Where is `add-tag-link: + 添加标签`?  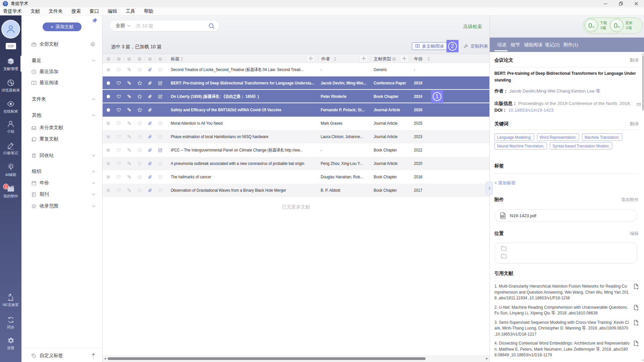 add-tag-link: + 添加标签 is located at coordinates (567, 183).